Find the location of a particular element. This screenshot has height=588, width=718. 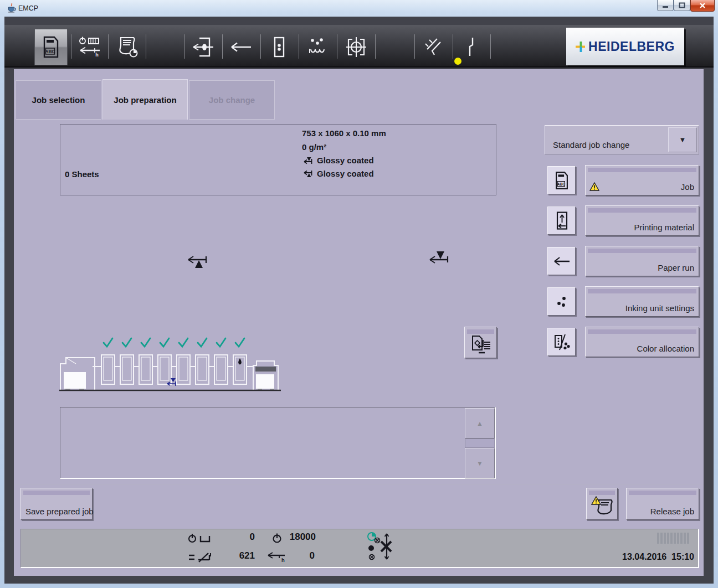

dropdown-arrow-button: ▼ is located at coordinates (683, 140).